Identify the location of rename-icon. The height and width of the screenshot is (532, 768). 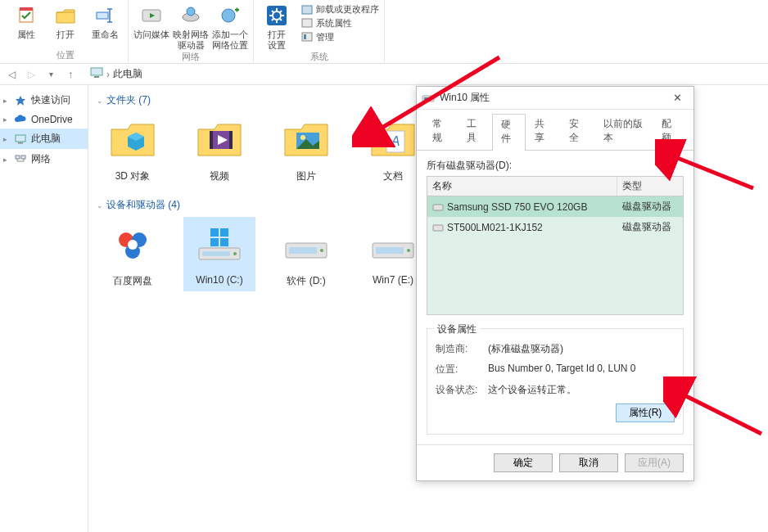
(105, 16).